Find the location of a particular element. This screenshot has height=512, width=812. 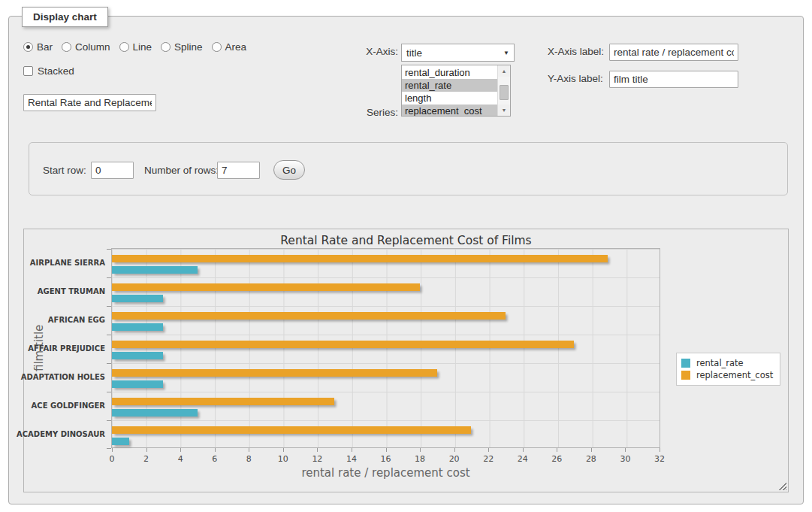

row-range-panel: Start row: Number of rows: Go is located at coordinates (409, 168).